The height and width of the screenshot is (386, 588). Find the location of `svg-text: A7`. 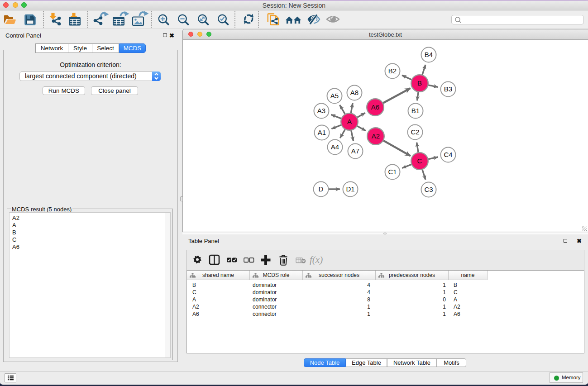

svg-text: A7 is located at coordinates (355, 151).